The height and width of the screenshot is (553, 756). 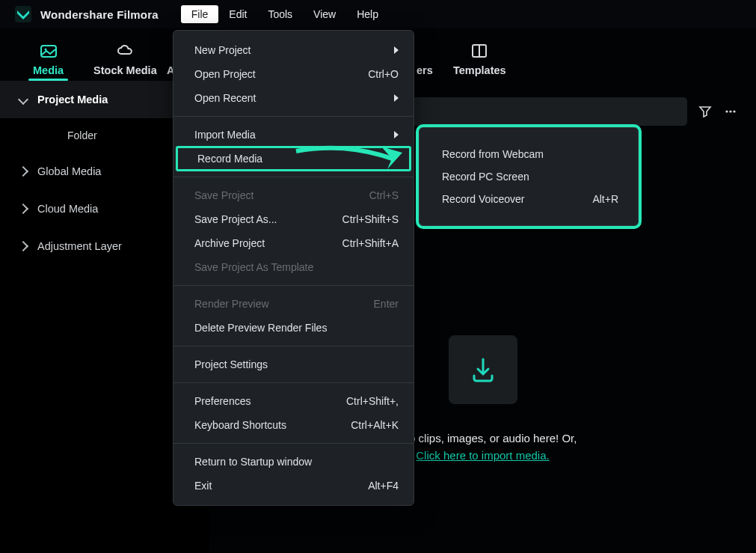 I want to click on submenu-record-webcam: Record from Webcam, so click(x=529, y=154).